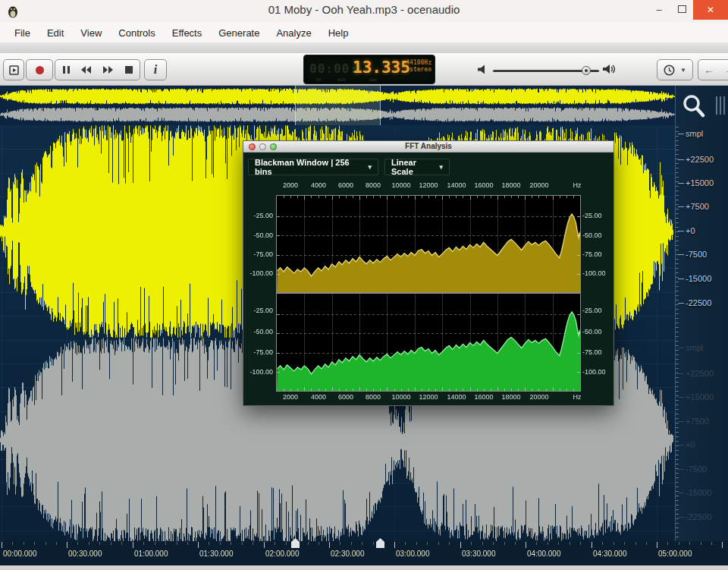 This screenshot has width=728, height=570. What do you see at coordinates (682, 9) in the screenshot?
I see `maximize-button` at bounding box center [682, 9].